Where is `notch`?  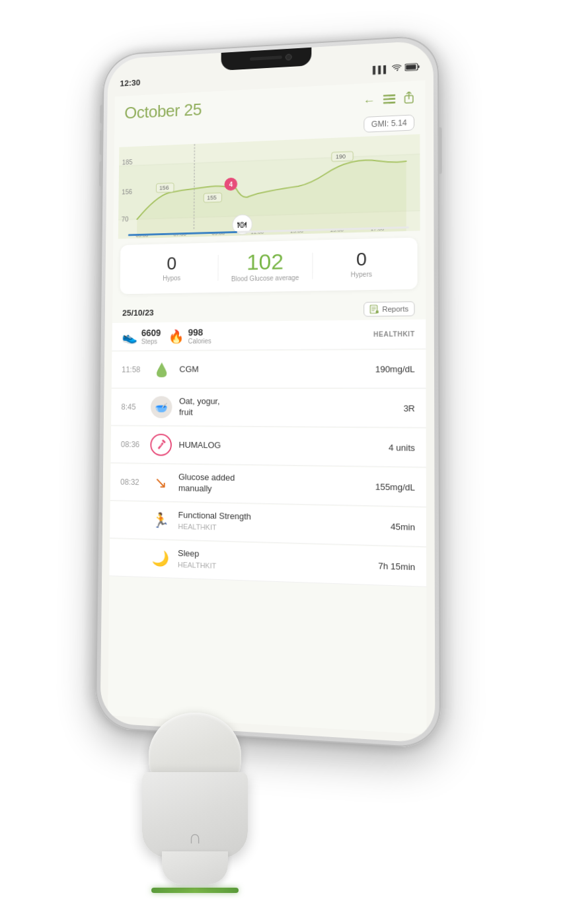
notch is located at coordinates (267, 59).